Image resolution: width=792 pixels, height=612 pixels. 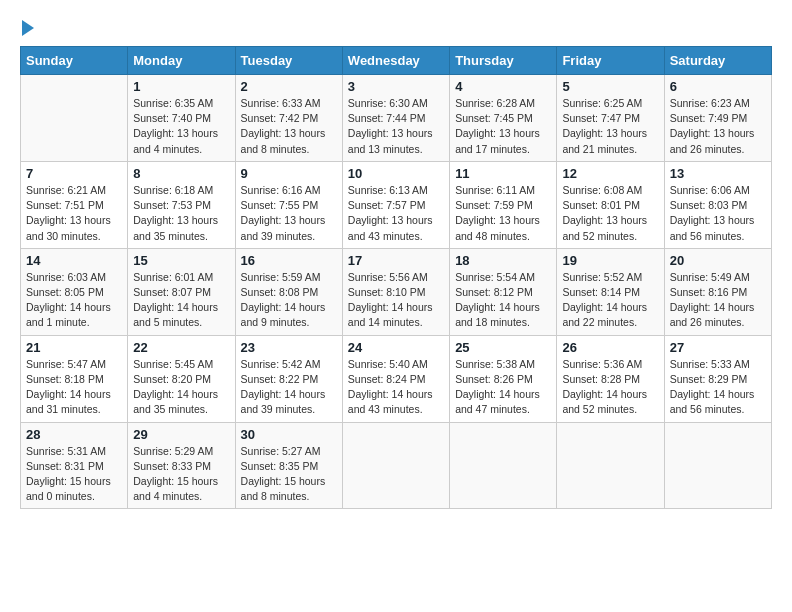 I want to click on day-detail: Sunrise: 6:16 AMSunset: 7:55 PMDaylight:…, so click(x=289, y=214).